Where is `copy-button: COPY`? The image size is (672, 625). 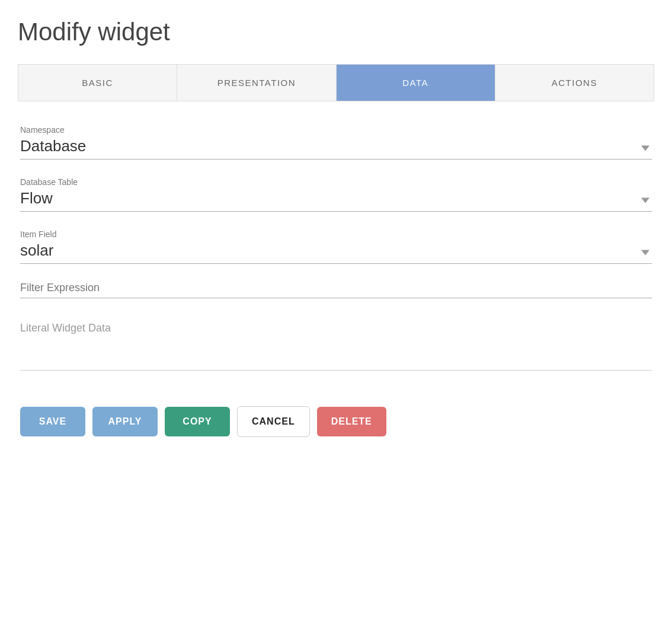
copy-button: COPY is located at coordinates (197, 422).